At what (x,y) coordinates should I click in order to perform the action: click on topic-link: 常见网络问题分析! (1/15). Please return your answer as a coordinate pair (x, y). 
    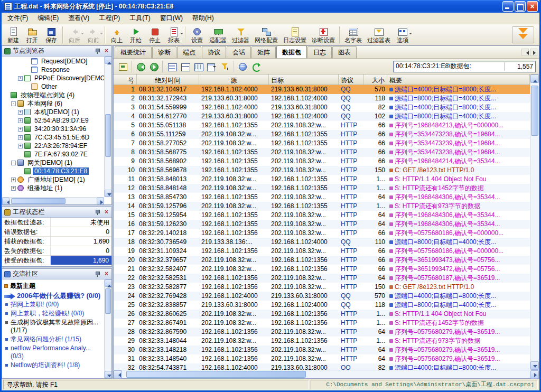
    Looking at the image, I should click on (54, 339).